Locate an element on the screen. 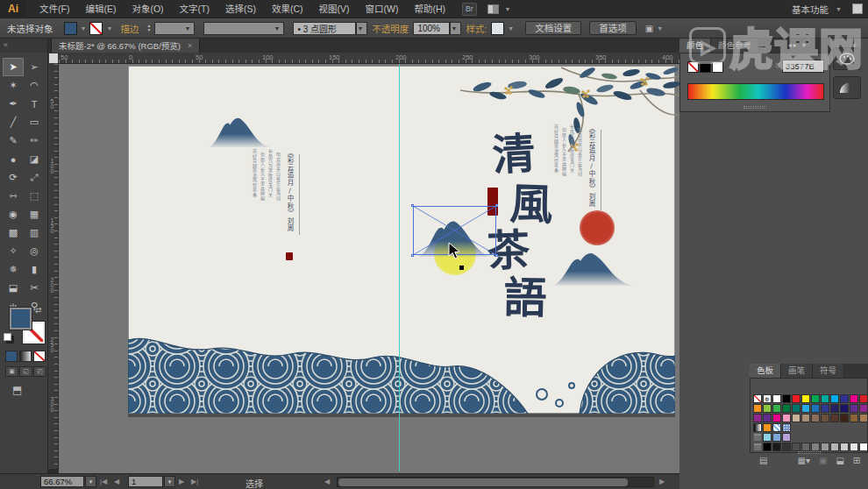  last-artboard-icon: ▶| is located at coordinates (195, 482).